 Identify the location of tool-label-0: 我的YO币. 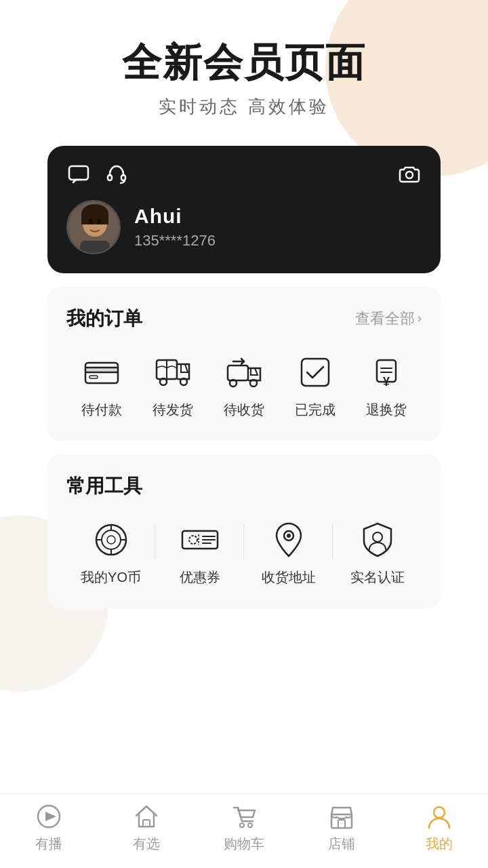
(111, 578).